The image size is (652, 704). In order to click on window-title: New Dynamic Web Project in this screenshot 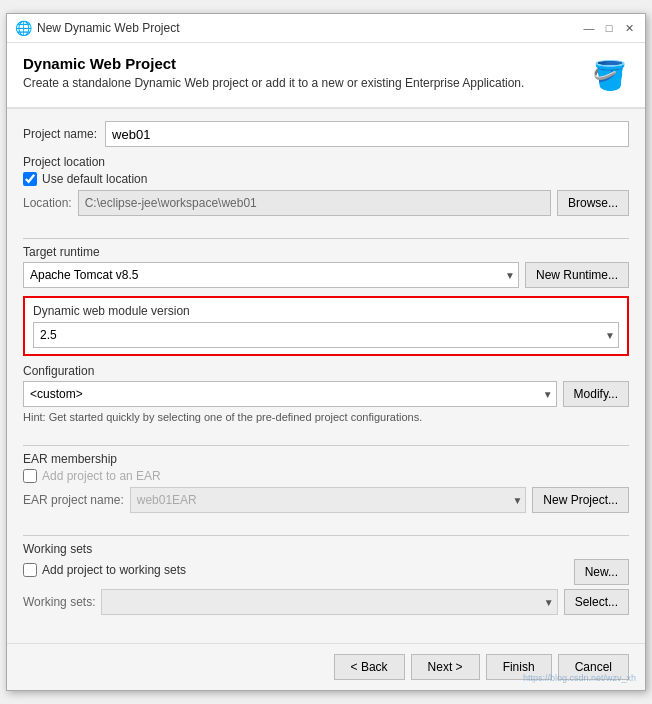, I will do `click(306, 28)`.